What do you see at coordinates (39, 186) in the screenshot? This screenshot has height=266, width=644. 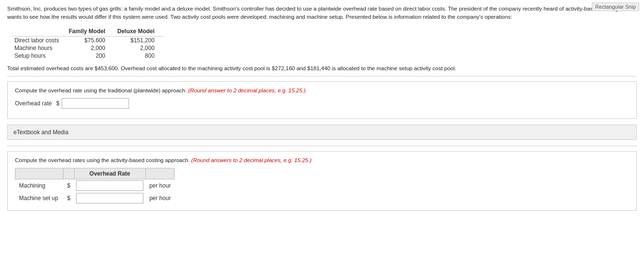 I see `machining-label: Machining` at bounding box center [39, 186].